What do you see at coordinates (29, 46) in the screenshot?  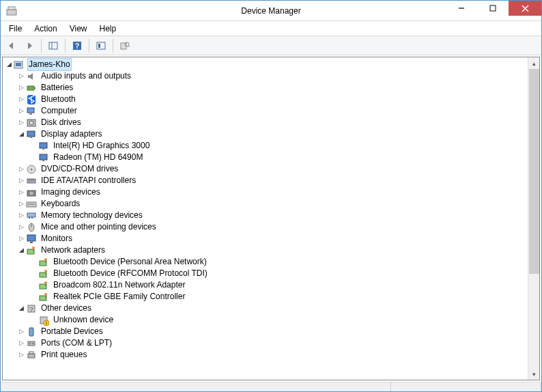 I see `forward-button` at bounding box center [29, 46].